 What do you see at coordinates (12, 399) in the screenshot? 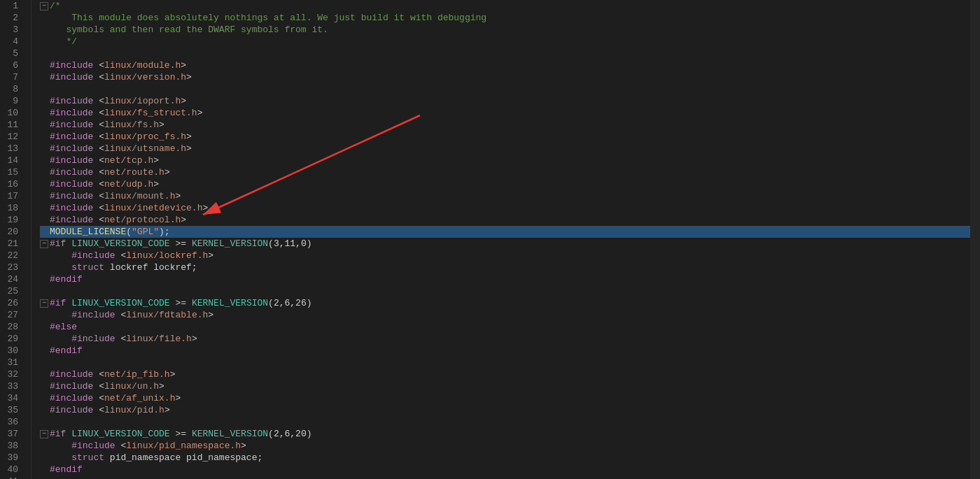
I see `line-number: 34` at bounding box center [12, 399].